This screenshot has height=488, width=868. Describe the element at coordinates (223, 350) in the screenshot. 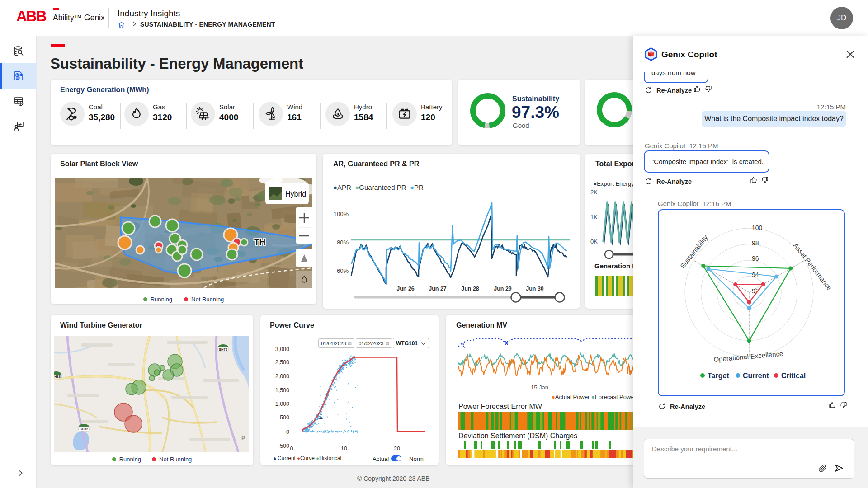

I see `svg-text: SH75` at that location.